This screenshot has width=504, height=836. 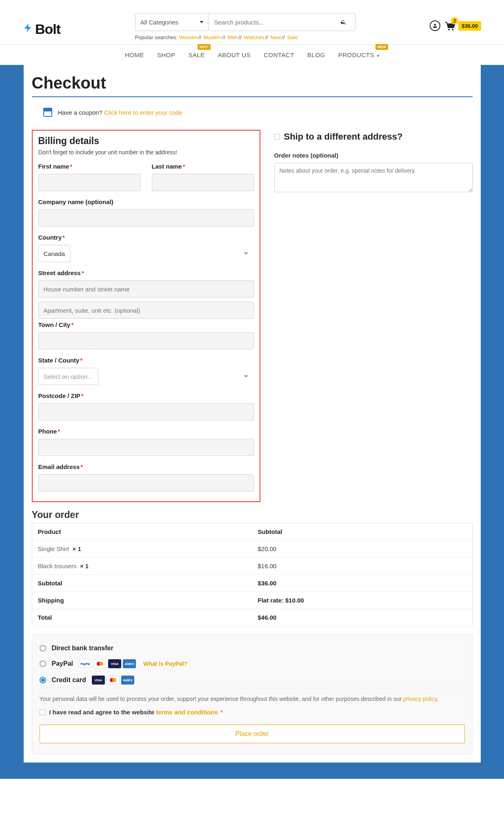 I want to click on page-title: Checkout, so click(x=252, y=81).